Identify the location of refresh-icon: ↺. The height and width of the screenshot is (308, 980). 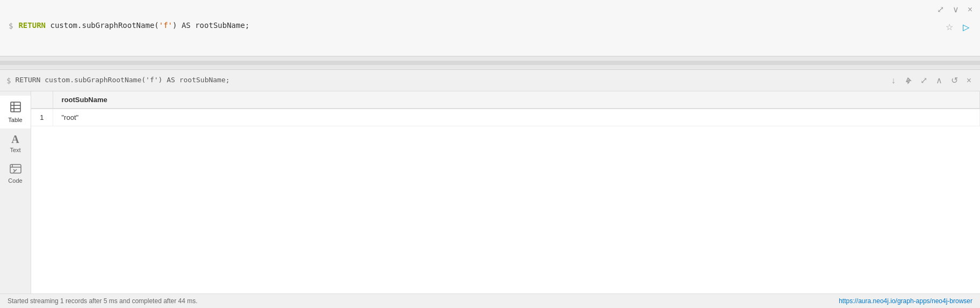
(954, 81).